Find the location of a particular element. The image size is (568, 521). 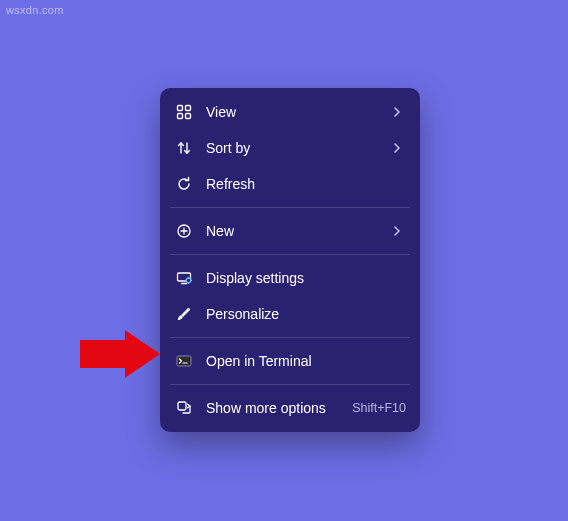

menu-item-open-terminal: Open in Terminal is located at coordinates (290, 361).